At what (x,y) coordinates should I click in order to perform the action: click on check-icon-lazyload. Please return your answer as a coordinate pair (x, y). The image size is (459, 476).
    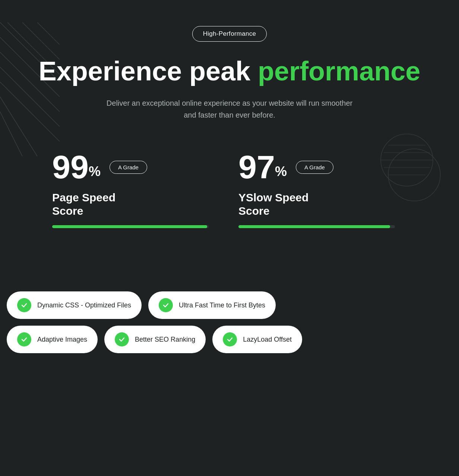
    Looking at the image, I should click on (230, 339).